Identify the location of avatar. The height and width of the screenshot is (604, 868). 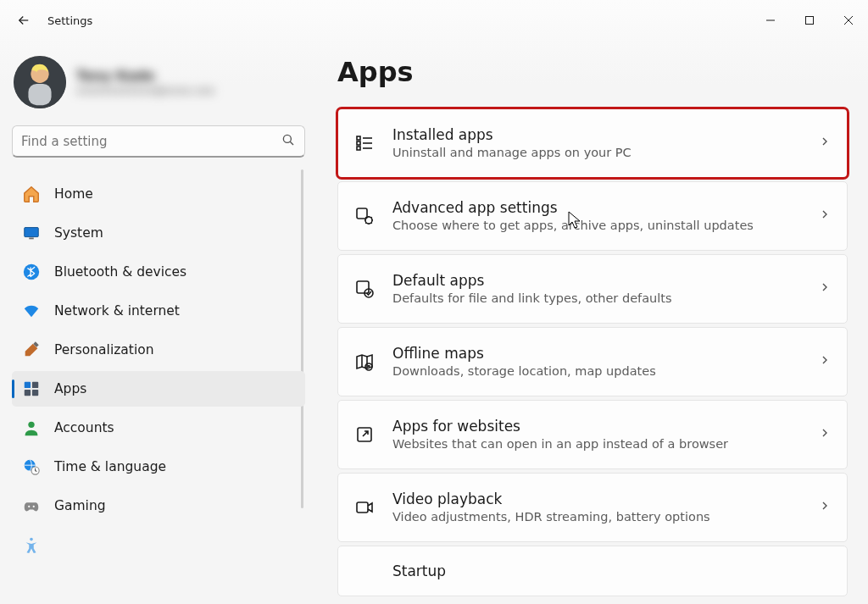
(40, 82).